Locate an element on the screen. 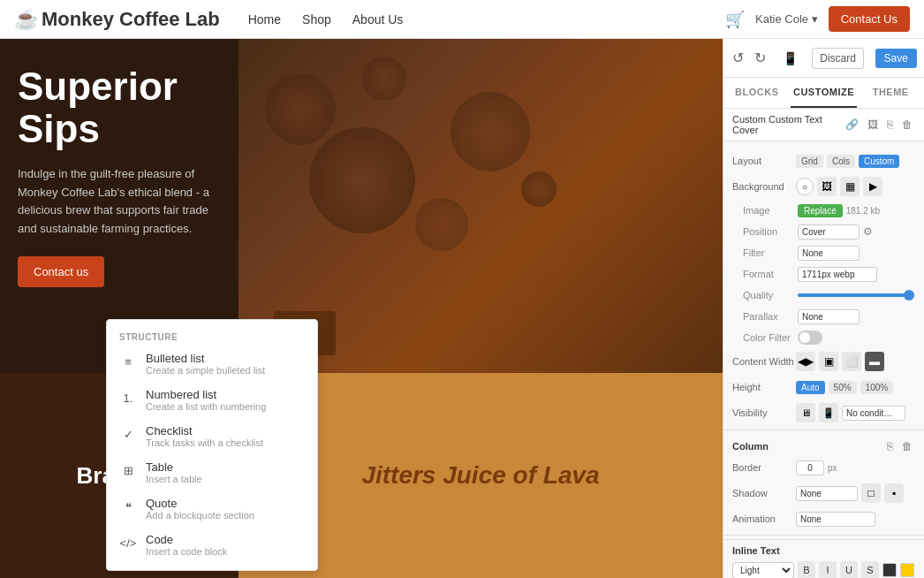  save-button: Save is located at coordinates (896, 58).